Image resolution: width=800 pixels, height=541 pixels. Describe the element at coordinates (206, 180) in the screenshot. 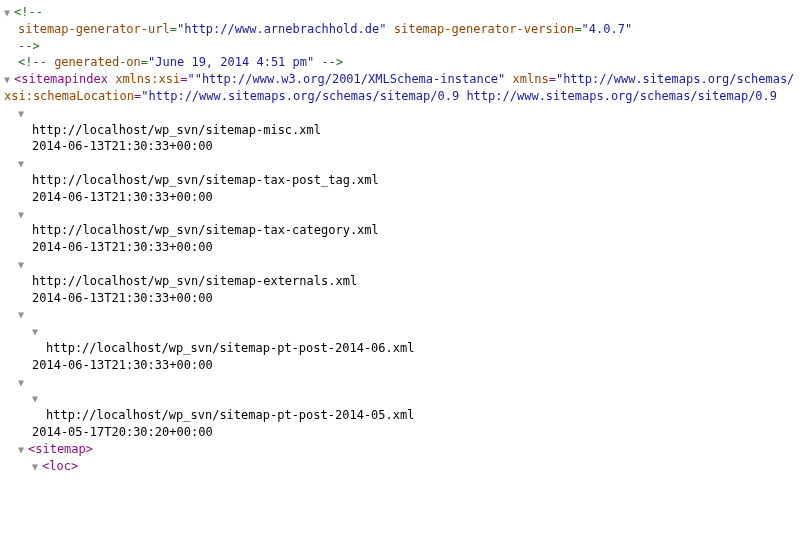

I see `loc-value: http://localhost/wp_svn/sitemap-tax-post…` at that location.